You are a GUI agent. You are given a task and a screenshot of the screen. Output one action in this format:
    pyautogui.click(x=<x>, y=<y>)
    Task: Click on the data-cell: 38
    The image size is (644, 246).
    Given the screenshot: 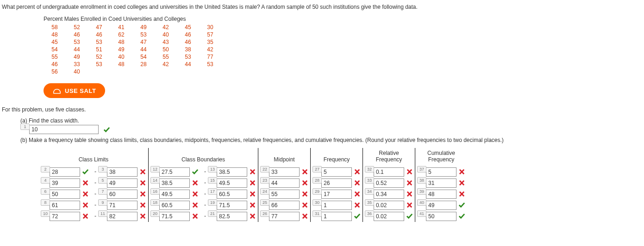 What is the action you would take?
    pyautogui.click(x=188, y=49)
    